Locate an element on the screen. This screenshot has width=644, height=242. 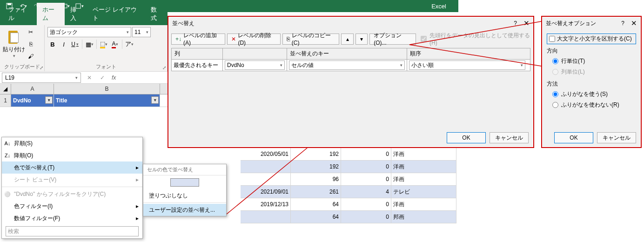
font-size-select: 11▾ is located at coordinates (141, 32).